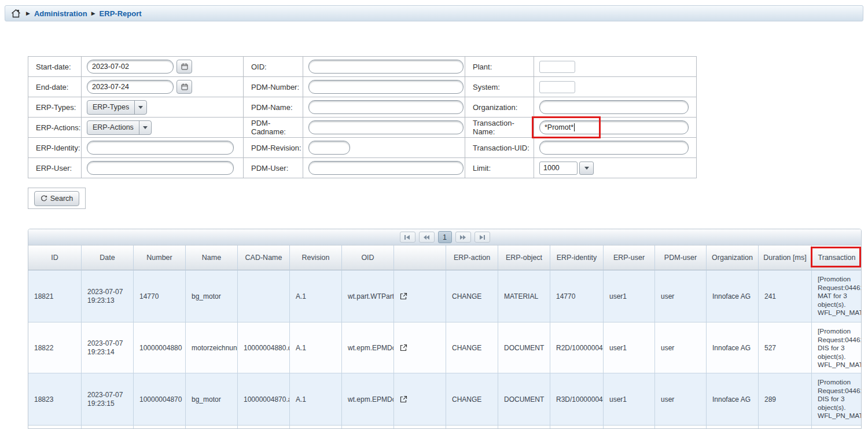  Describe the element at coordinates (463, 237) in the screenshot. I see `paginator-next-button` at that location.